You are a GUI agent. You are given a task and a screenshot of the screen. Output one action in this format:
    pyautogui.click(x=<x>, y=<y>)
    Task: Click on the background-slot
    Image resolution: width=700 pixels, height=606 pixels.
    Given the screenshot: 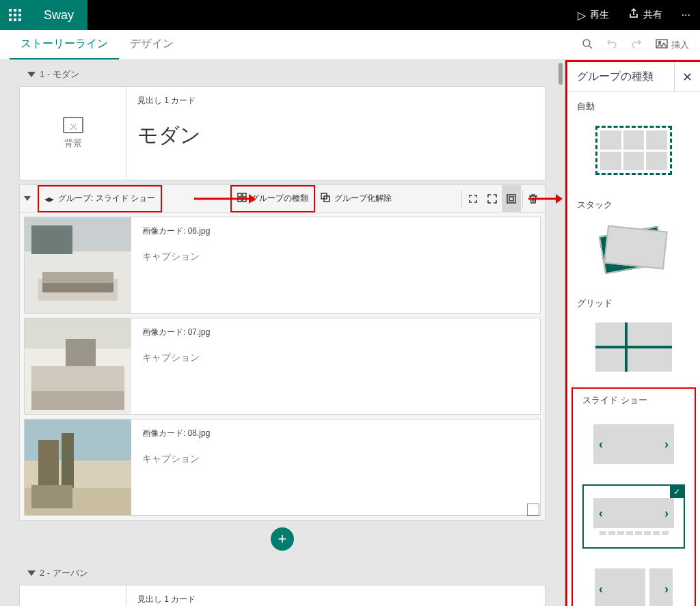 What is the action you would take?
    pyautogui.click(x=73, y=596)
    